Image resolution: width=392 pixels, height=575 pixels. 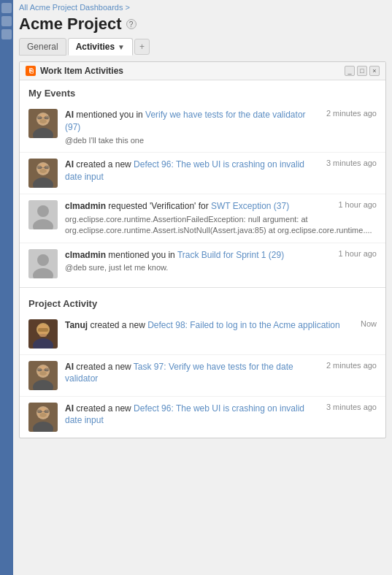 What do you see at coordinates (203, 376) in the screenshot?
I see `activity-item: AI created a new Task 97: Verify we have…` at bounding box center [203, 376].